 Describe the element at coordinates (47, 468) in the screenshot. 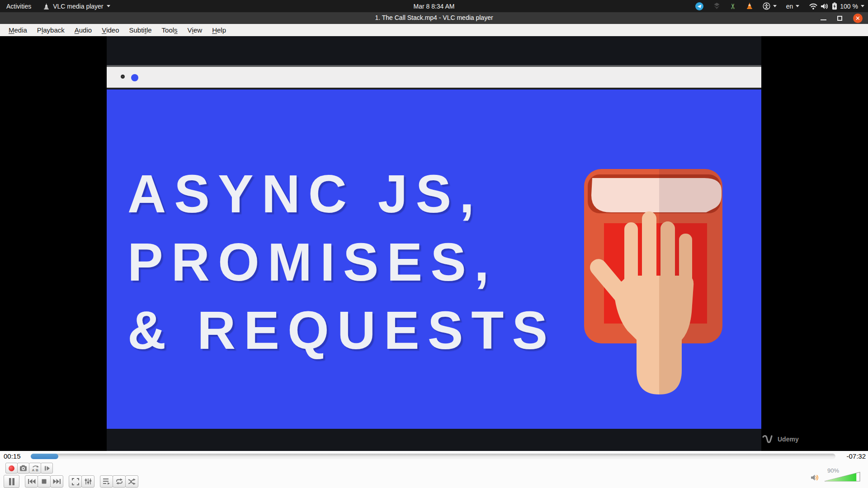

I see `frame-step-icon` at that location.